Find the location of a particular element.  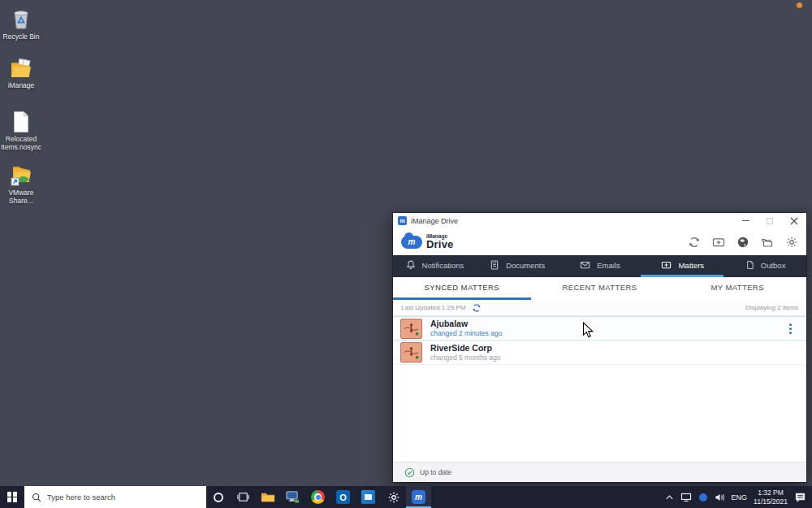

taskbar-imanage-drive: m is located at coordinates (419, 497).